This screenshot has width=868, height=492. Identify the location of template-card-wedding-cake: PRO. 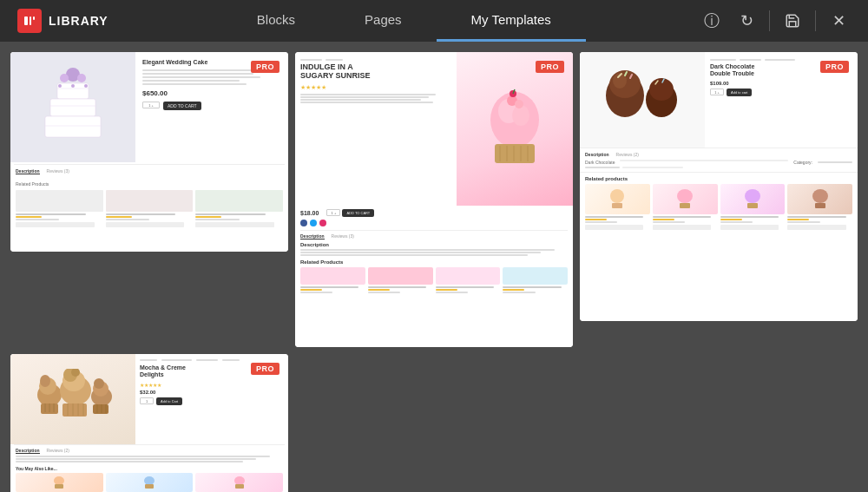
(149, 152).